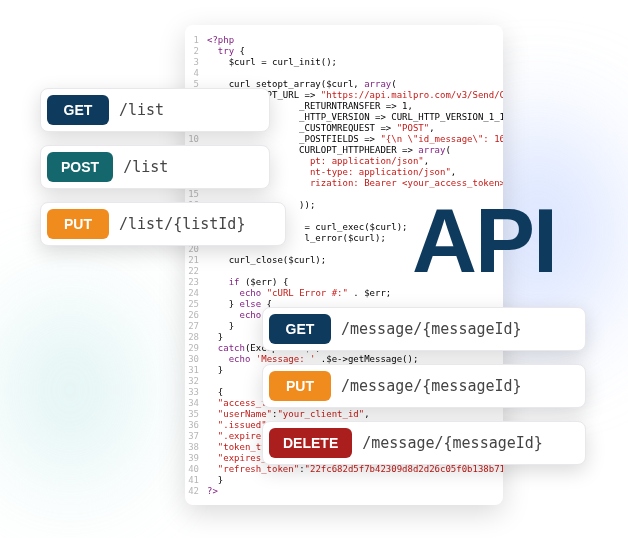 Image resolution: width=628 pixels, height=538 pixels. Describe the element at coordinates (196, 304) in the screenshot. I see `line-number: 25` at that location.